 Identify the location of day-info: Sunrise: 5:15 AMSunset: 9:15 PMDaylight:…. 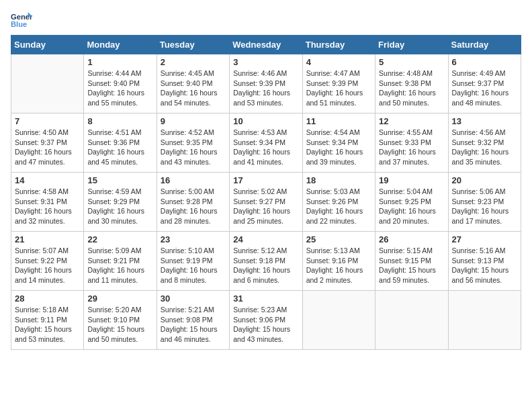
(411, 266).